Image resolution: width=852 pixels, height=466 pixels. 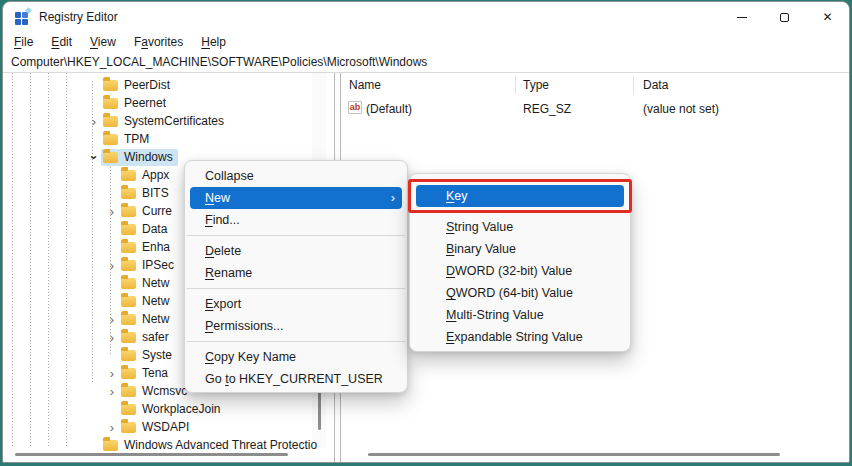 I want to click on tree-item-label: Windows, so click(x=148, y=157).